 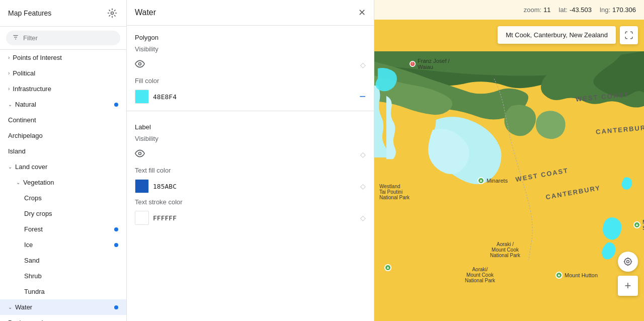 I want to click on text-fill-color-inner: 185ABC, so click(x=156, y=186).